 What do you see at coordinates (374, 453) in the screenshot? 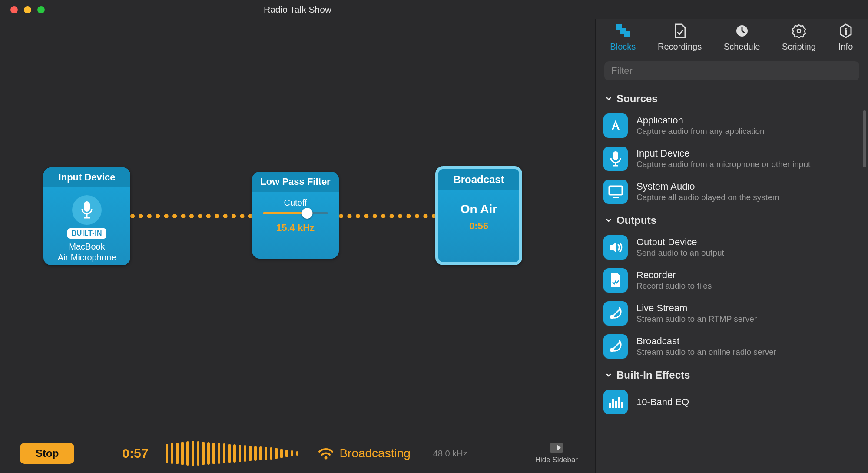
I see `broadcast-status-label: Broadcasting` at bounding box center [374, 453].